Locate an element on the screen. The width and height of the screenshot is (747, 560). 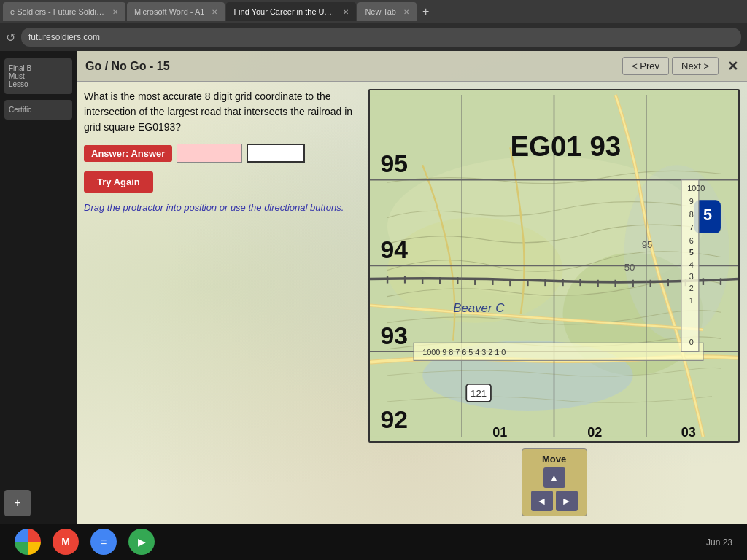
svg-text: 7 is located at coordinates (692, 228).